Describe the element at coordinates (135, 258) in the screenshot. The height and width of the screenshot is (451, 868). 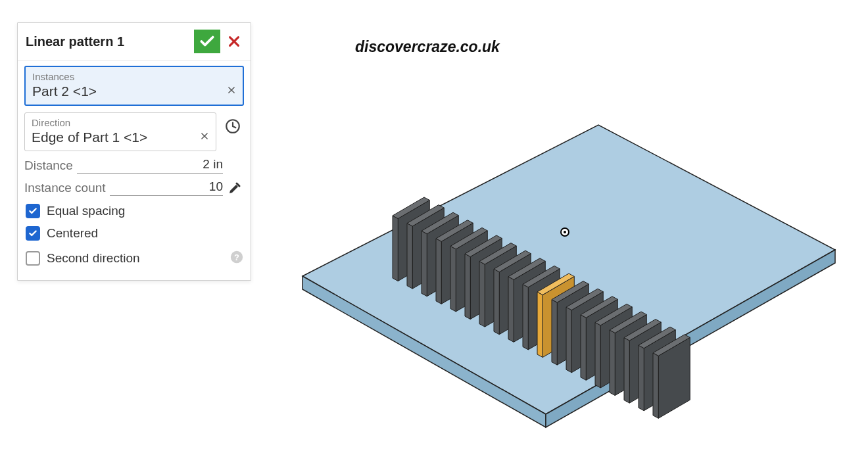
I see `second-direction-row: Second direction ?` at that location.